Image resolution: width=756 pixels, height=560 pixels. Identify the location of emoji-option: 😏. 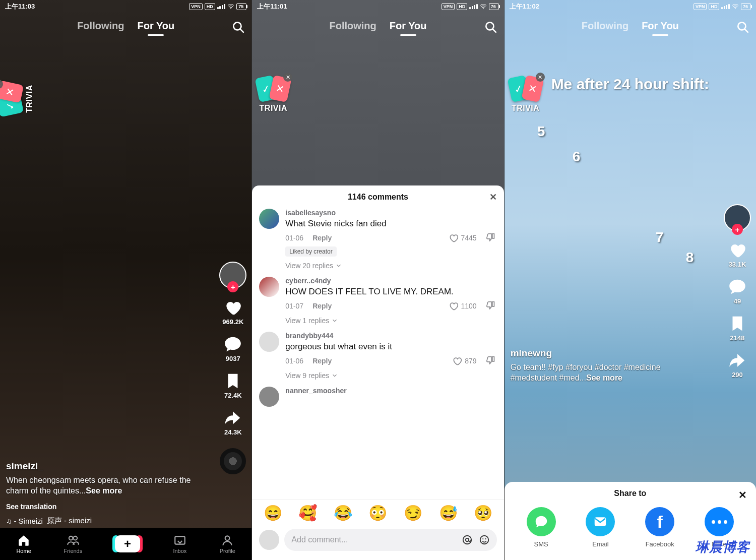
(413, 513).